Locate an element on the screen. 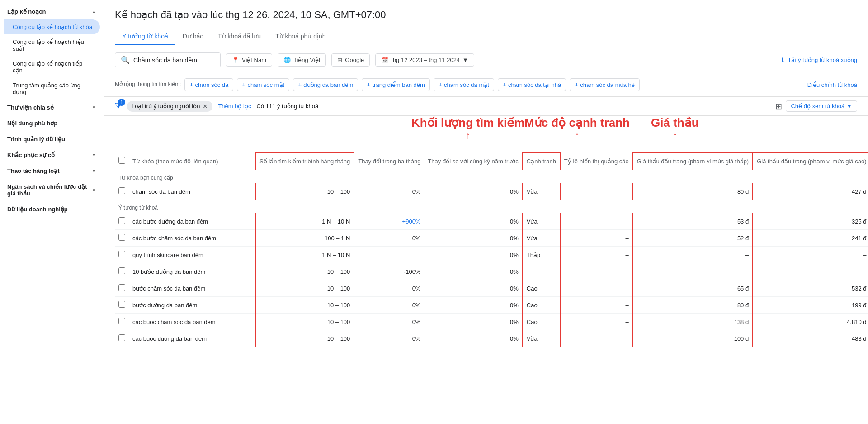  sidebar-section-business-data: Dữ liệu doanh nghiệp is located at coordinates (52, 209).